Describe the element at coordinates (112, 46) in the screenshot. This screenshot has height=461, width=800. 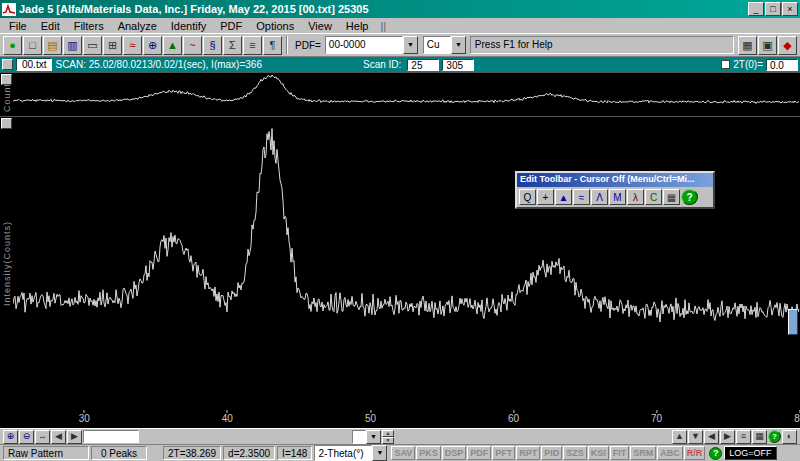
I see `copy-icon: ⊞` at that location.